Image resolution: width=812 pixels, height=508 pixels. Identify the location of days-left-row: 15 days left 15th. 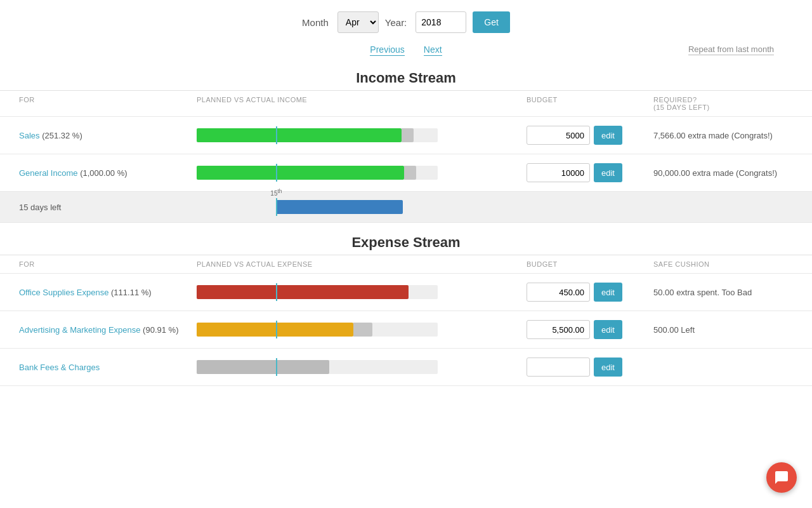
(406, 207).